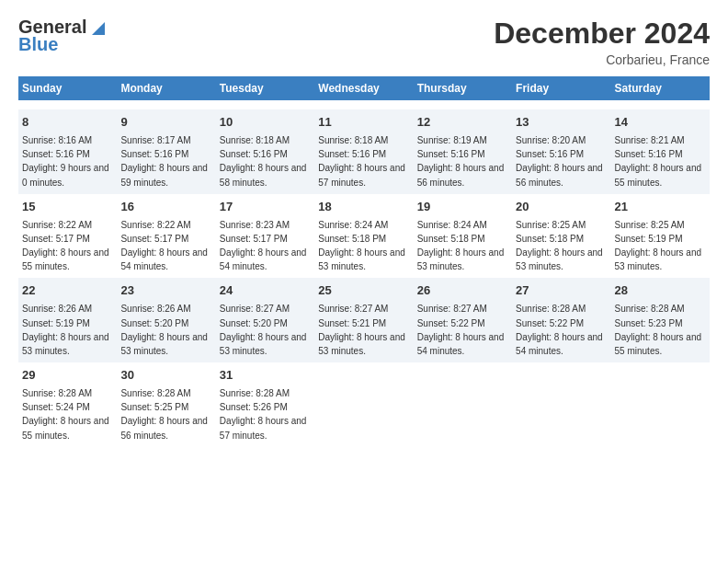 The image size is (728, 563). Describe the element at coordinates (265, 123) in the screenshot. I see `day-number: 10` at that location.